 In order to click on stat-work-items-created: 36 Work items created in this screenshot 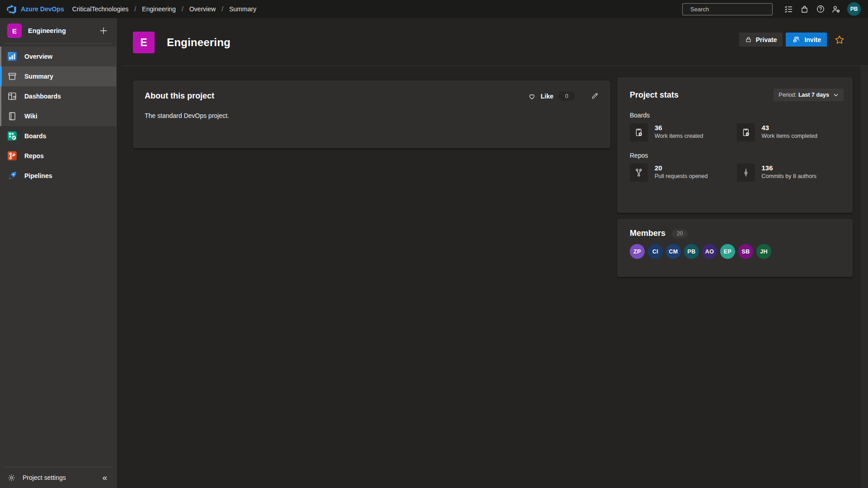, I will do `click(684, 132)`.